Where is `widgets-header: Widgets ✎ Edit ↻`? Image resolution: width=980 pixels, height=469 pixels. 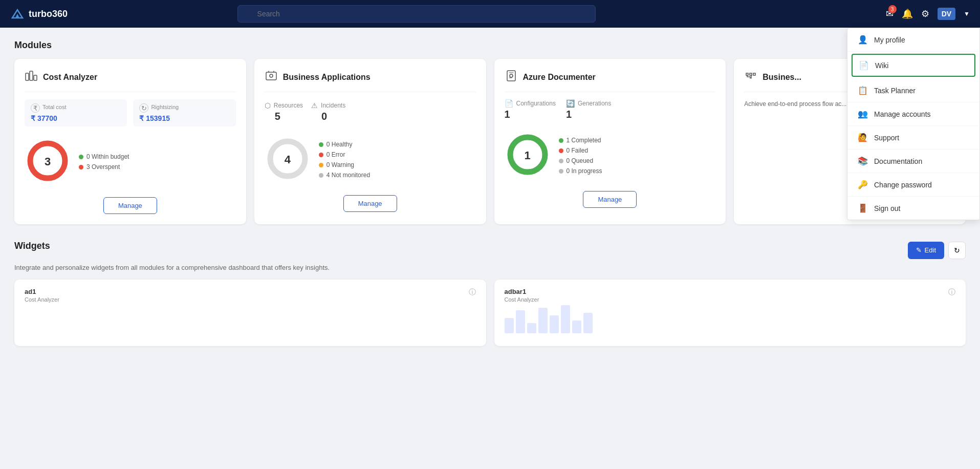
widgets-header: Widgets ✎ Edit ↻ is located at coordinates (490, 250).